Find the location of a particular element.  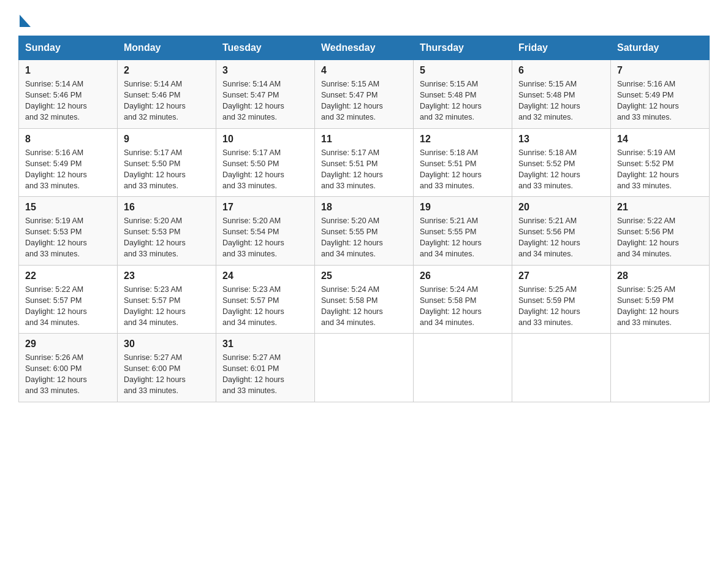

day-info: Sunrise: 5:17 AM Sunset: 5:50 PM Dayligh… is located at coordinates (265, 169).